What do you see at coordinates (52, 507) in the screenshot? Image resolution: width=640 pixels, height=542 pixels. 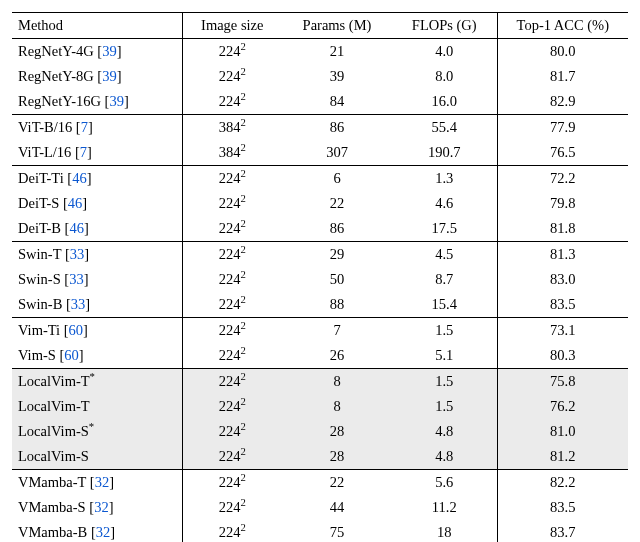 I see `method-name: VMamba-S` at bounding box center [52, 507].